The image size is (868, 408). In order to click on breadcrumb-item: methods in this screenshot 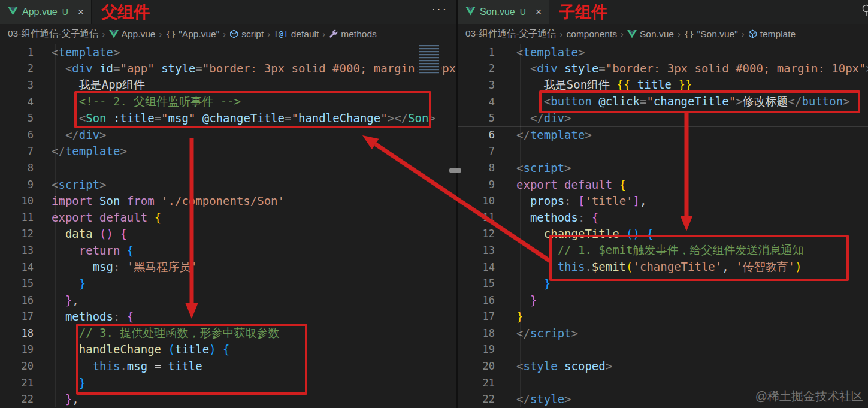, I will do `click(352, 34)`.